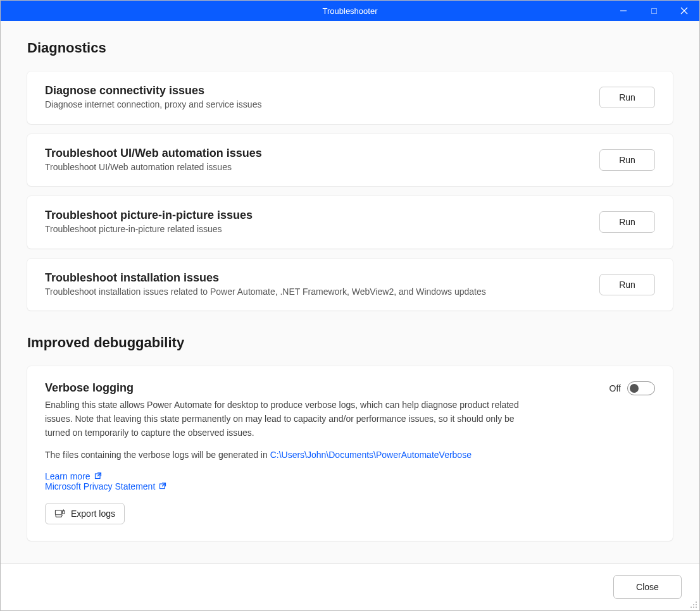 The height and width of the screenshot is (611, 700). Describe the element at coordinates (351, 11) in the screenshot. I see `window-title: Troubleshooter` at that location.